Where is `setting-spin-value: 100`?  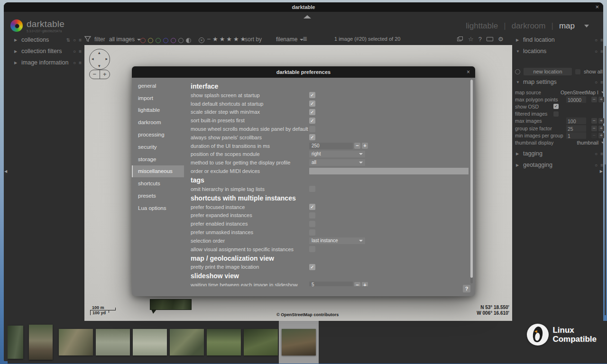 setting-spin-value: 100 is located at coordinates (576, 121).